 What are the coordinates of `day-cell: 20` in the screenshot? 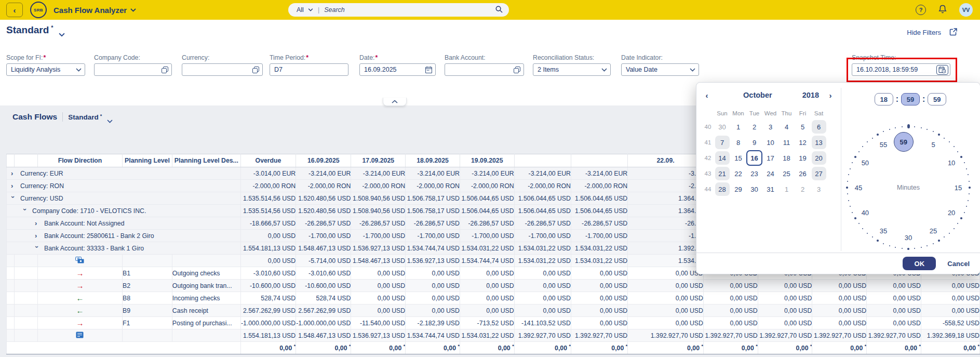 It's located at (819, 158).